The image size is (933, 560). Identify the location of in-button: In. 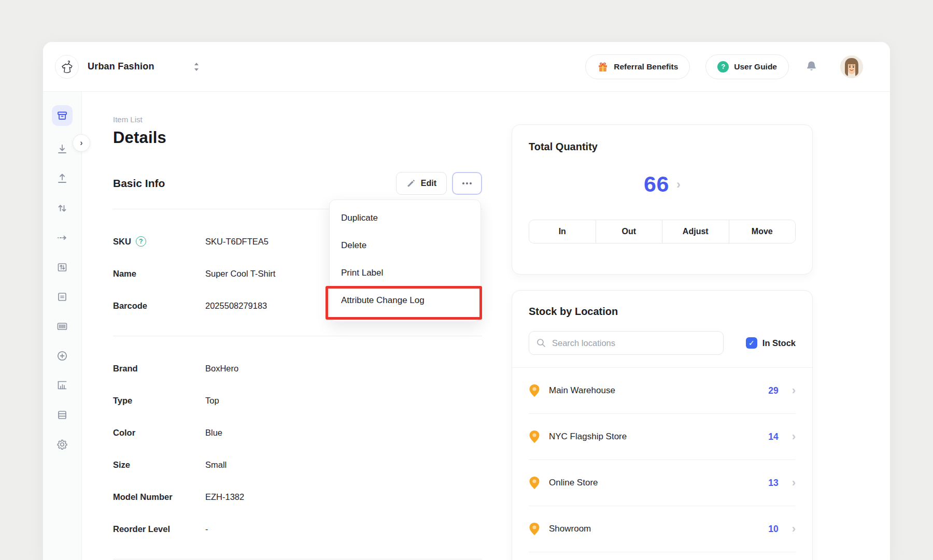
(562, 232).